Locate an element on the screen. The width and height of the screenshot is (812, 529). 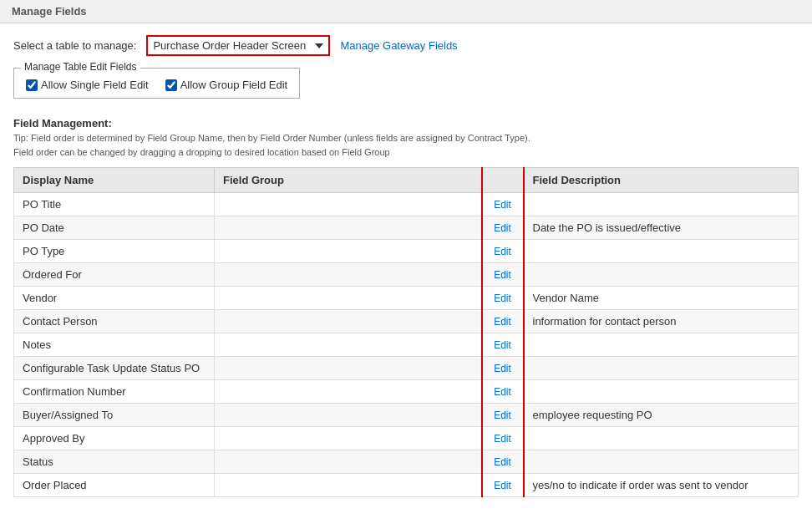
cell-display: PO Title is located at coordinates (114, 205).